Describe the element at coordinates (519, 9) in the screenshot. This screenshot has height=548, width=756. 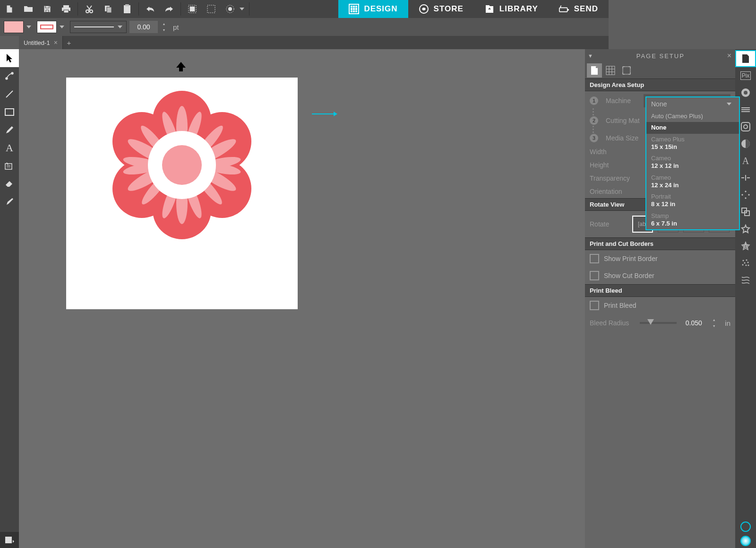
I see `tab-library-label: LIBRARY` at that location.